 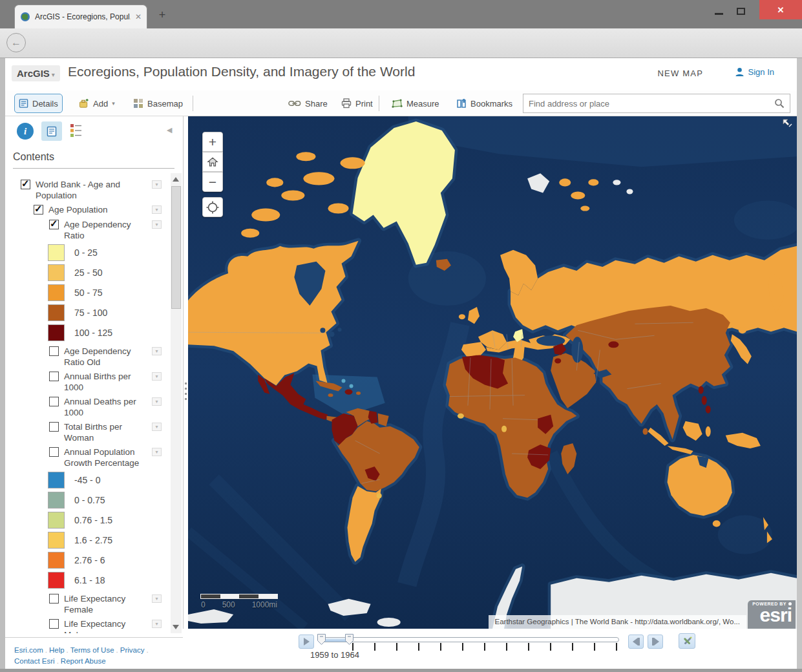 What do you see at coordinates (485, 103) in the screenshot?
I see `bookmarks-button: Bookmarks` at bounding box center [485, 103].